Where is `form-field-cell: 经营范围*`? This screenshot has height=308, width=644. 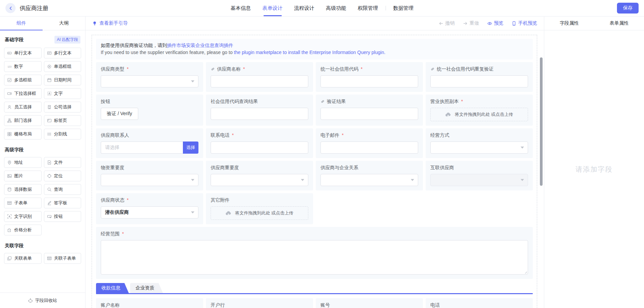
form-field-cell: 经营范围* is located at coordinates (314, 253).